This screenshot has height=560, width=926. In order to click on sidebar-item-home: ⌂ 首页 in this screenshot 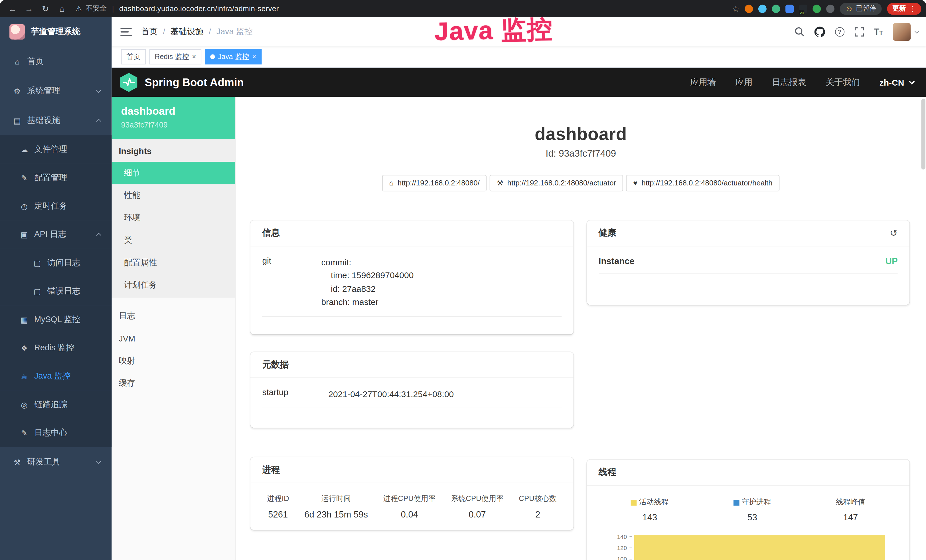, I will do `click(56, 62)`.